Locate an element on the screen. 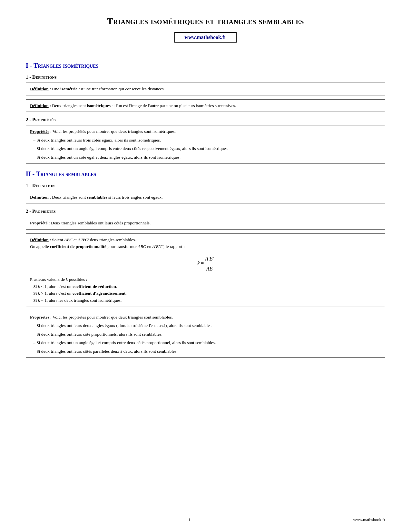 The image size is (411, 532). list-intro: Plusieurs valeurs de k possibles : is located at coordinates (206, 280).